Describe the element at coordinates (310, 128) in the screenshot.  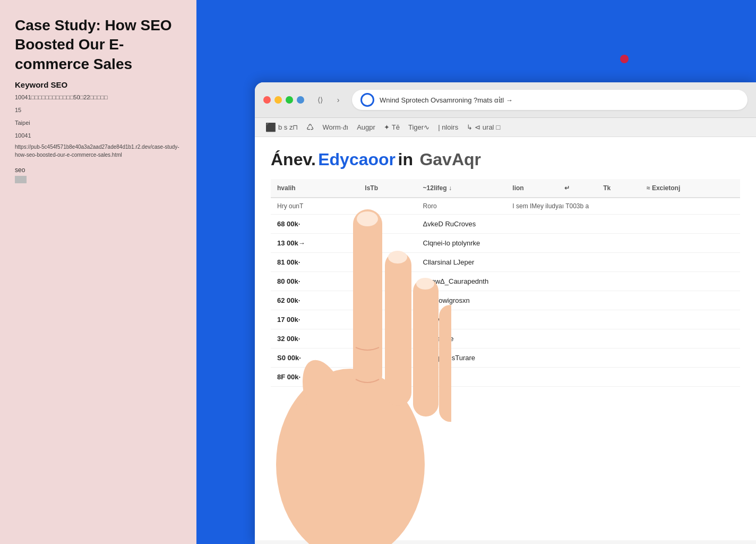
I see `toolbar-refresh: ♺` at that location.